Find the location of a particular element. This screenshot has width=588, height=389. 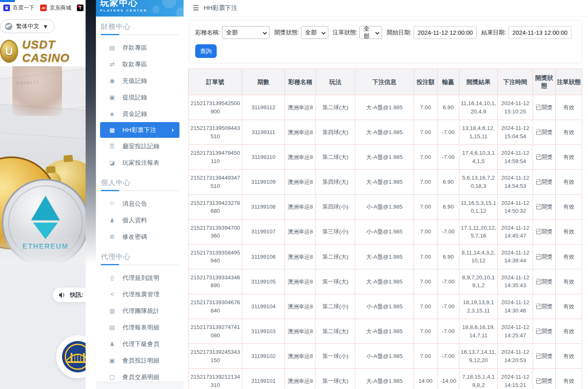

column-header: 注單狀態 is located at coordinates (569, 82).